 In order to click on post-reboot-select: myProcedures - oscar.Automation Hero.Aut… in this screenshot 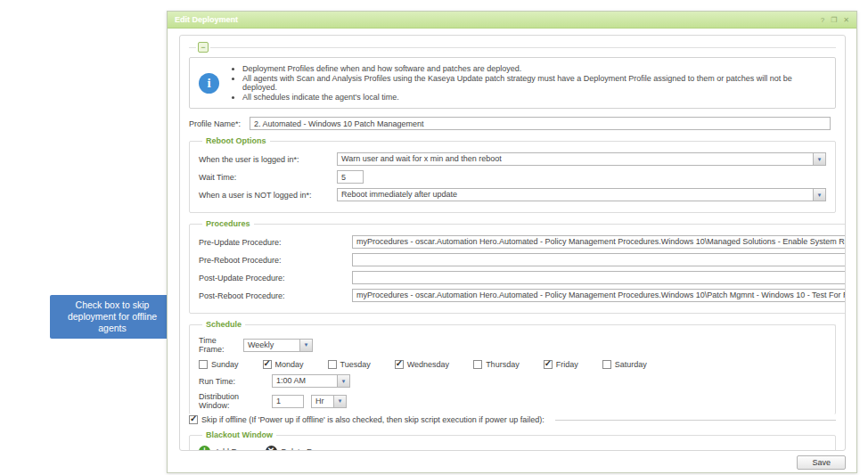, I will do `click(599, 296)`.